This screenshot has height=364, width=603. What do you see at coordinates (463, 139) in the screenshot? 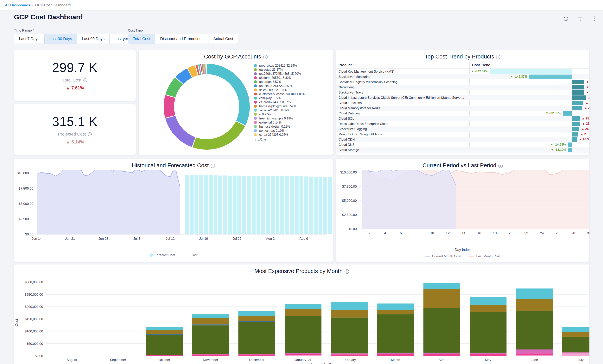
I see `table-row: Cloud CDN▲ 16.34%` at bounding box center [463, 139].